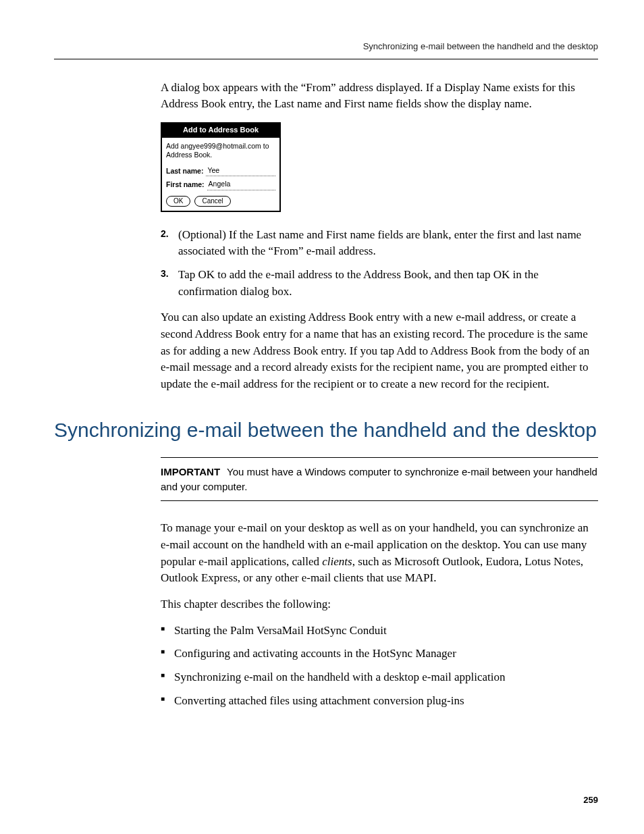  Describe the element at coordinates (194, 471) in the screenshot. I see `important-label: IMPORTANT` at that location.